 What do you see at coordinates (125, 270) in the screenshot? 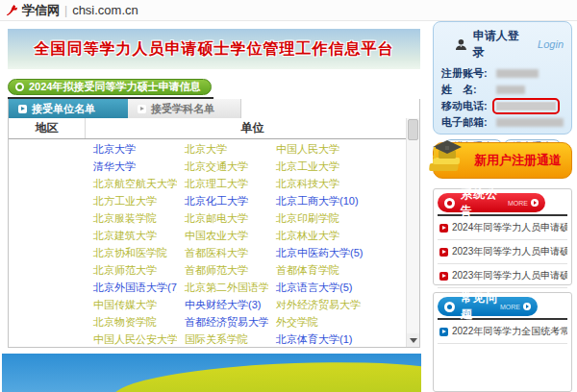
I see `unit-link: 北京师范大学` at bounding box center [125, 270].